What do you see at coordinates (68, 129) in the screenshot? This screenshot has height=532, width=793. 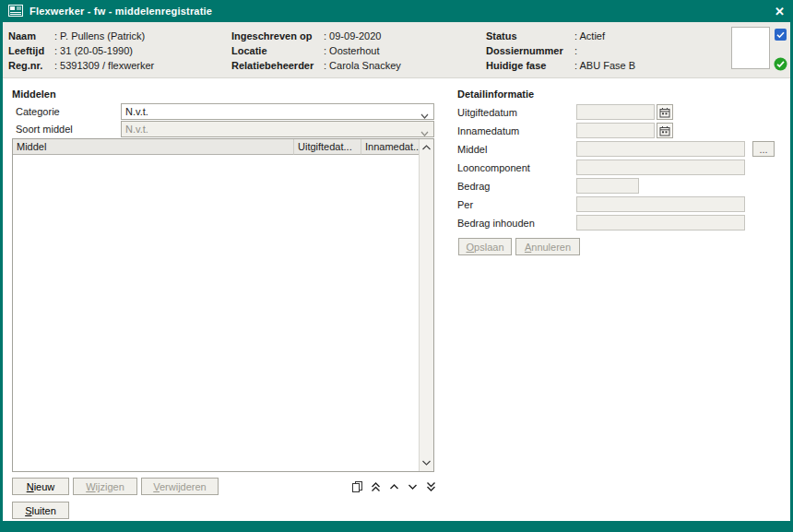 I see `soort-middel-label: Soort middel` at bounding box center [68, 129].